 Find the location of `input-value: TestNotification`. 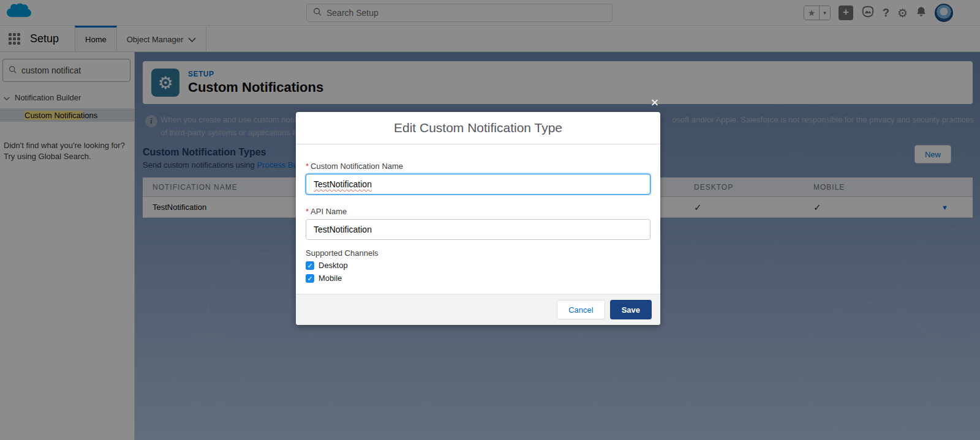

input-value: TestNotification is located at coordinates (343, 184).